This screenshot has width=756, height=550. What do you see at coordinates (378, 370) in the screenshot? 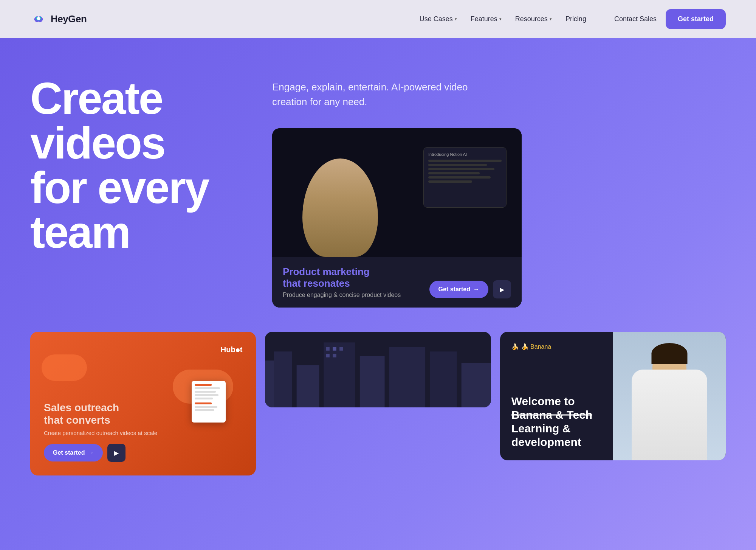
I see `dark-preview-card` at bounding box center [378, 370].